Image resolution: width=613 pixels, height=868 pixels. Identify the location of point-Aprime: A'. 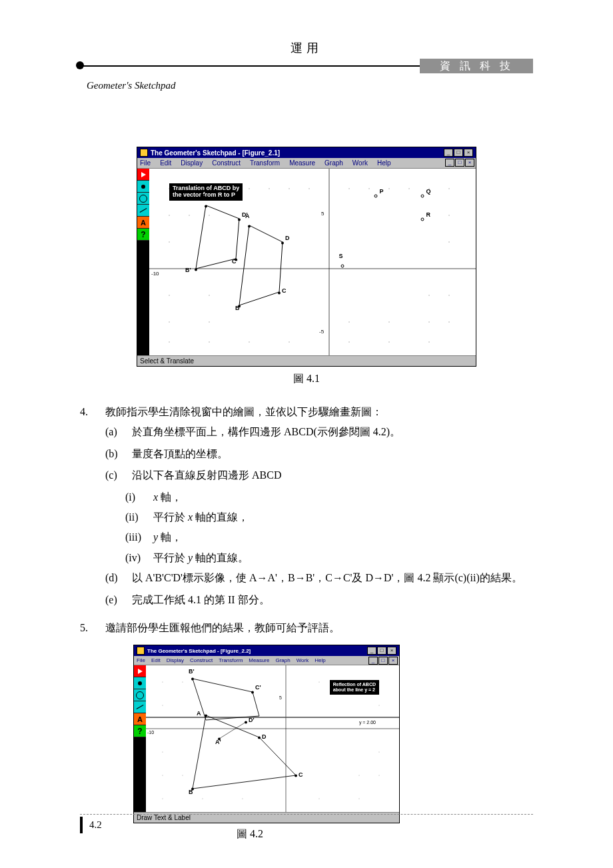
(206, 205).